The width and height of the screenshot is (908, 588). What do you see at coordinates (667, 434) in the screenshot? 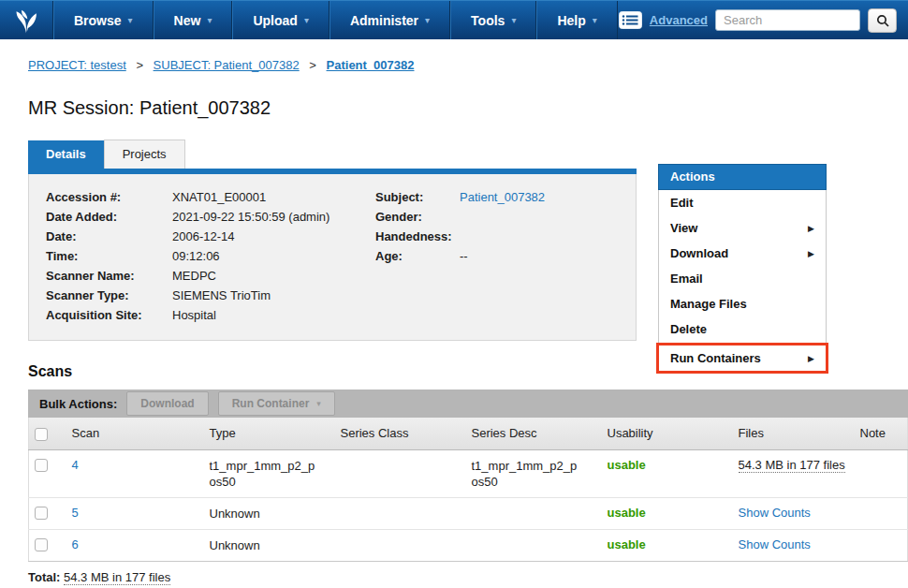
I see `column-header-usability: Usability` at bounding box center [667, 434].